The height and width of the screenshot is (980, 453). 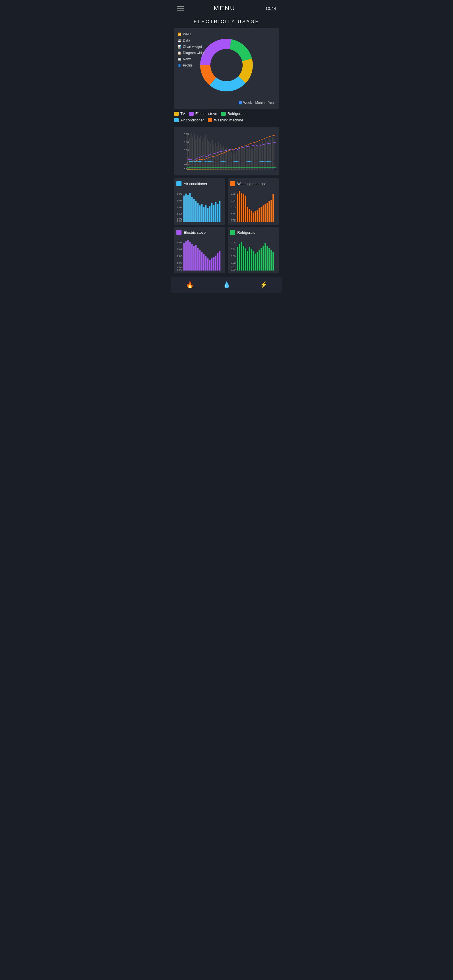 I want to click on mini-charts-grid: Air conditioner 0.05 0.04 0.03 0.02 0.01…, so click(x=226, y=226).